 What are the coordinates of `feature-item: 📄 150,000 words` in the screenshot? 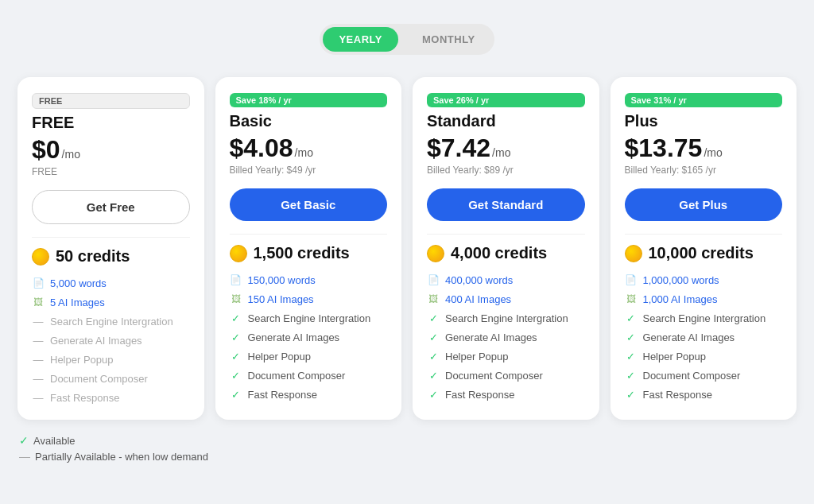 It's located at (308, 280).